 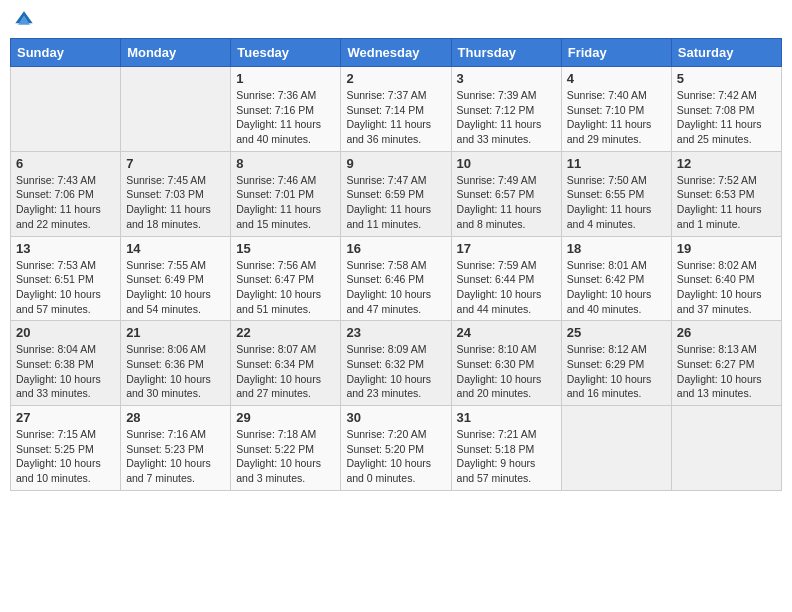 What do you see at coordinates (396, 164) in the screenshot?
I see `day-number: 9` at bounding box center [396, 164].